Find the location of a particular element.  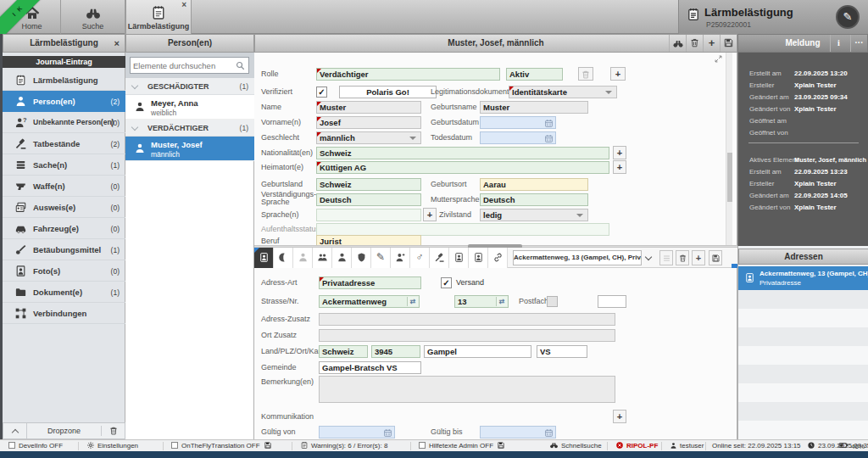

group-header-verdaechtiger: VERDÄCHTIGER (1) is located at coordinates (190, 128).